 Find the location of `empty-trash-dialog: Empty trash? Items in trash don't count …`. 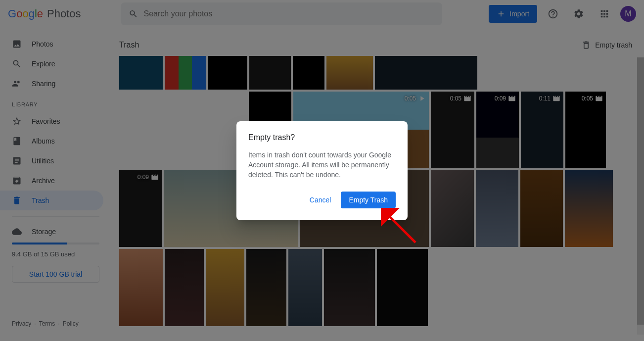

empty-trash-dialog: Empty trash? Items in trash don't count … is located at coordinates (322, 171).